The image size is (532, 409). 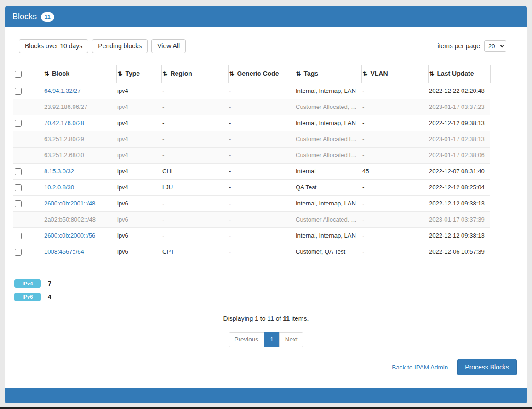 I want to click on table-row: 63.251.2.68/30ipv4--Customer Allocated I…, so click(x=252, y=155).